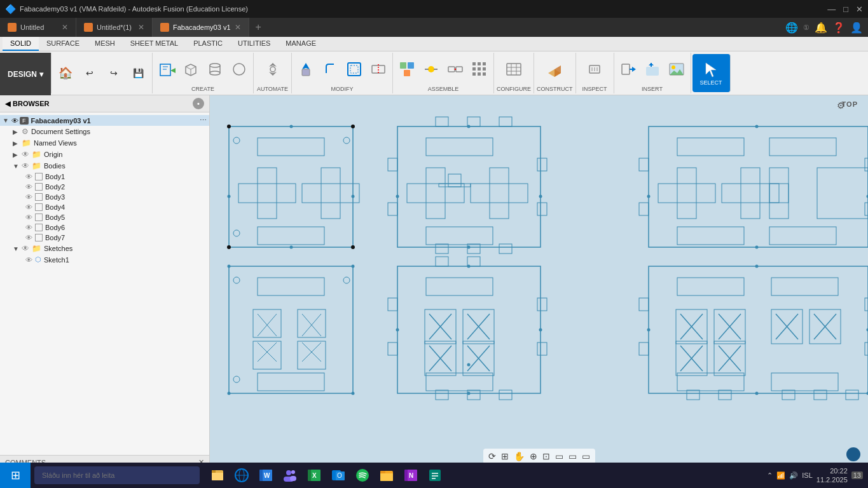  What do you see at coordinates (201, 27) in the screenshot?
I see `tab-fabacademy: Fabacademy03 v1 ✕` at bounding box center [201, 27].